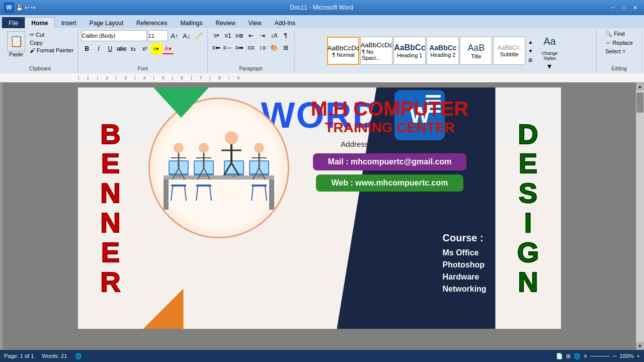  Describe the element at coordinates (410, 48) in the screenshot. I see `style-heading1-preview: AaBbCc` at that location.